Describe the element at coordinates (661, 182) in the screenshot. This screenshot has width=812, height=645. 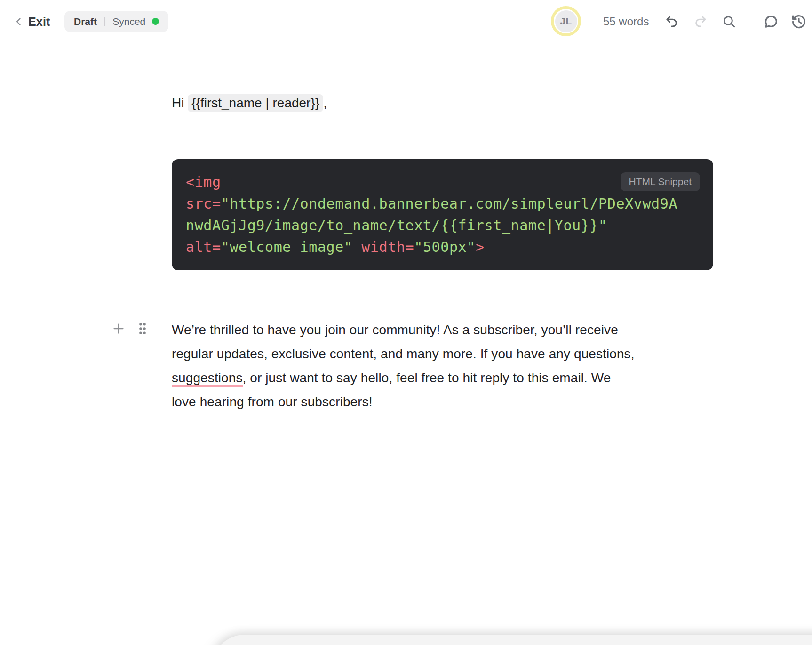
I see `html-snippet-badge: HTML Snippet` at that location.